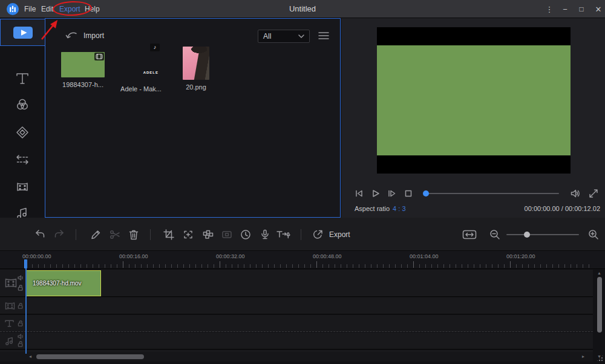 This screenshot has height=364, width=605. Describe the element at coordinates (600, 316) in the screenshot. I see `vertical-scrollbar: ▲ ▼` at that location.